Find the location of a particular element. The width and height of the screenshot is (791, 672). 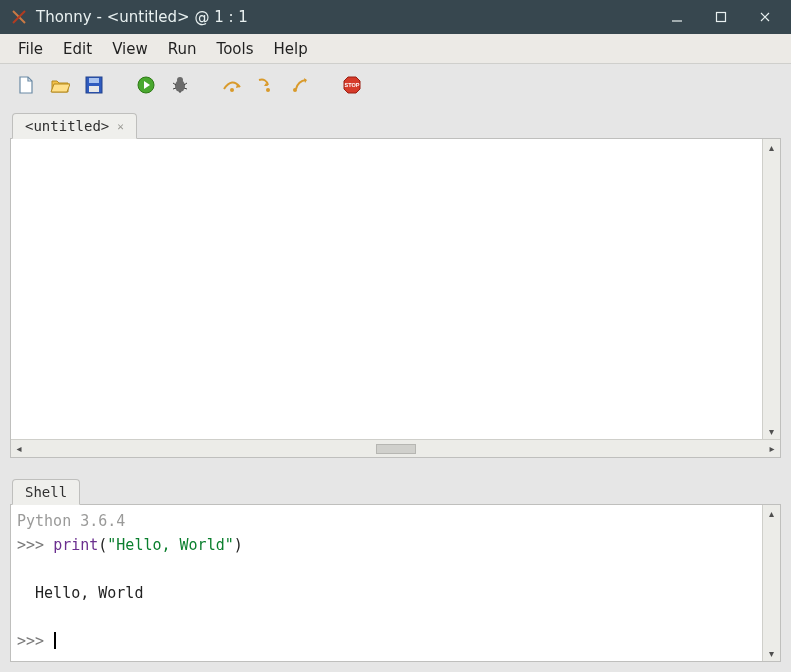

editor-tab-untitled: <untitled> ✕ is located at coordinates (74, 126).